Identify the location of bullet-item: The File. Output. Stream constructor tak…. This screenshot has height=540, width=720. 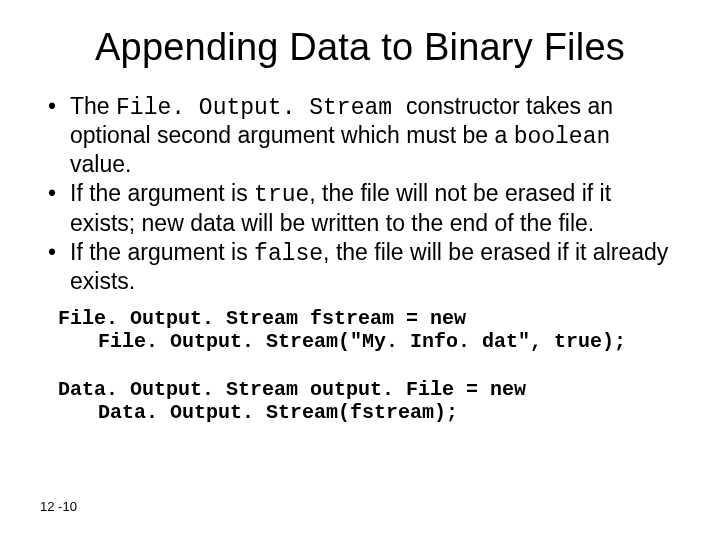
(363, 136).